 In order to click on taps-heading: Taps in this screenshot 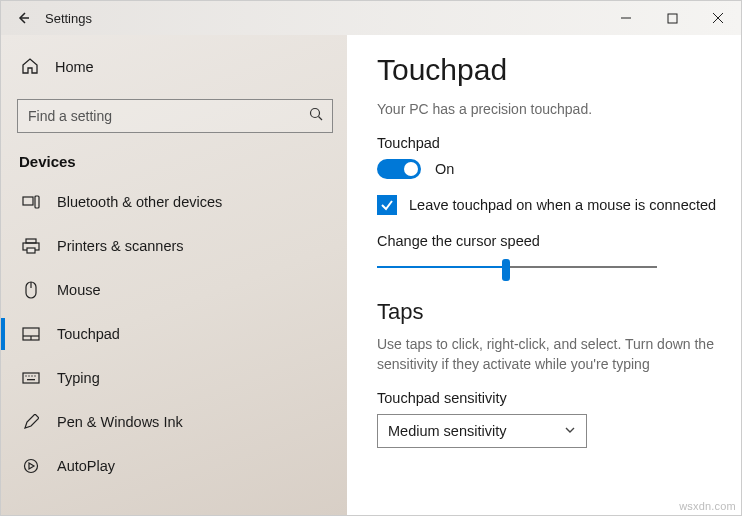, I will do `click(549, 312)`.